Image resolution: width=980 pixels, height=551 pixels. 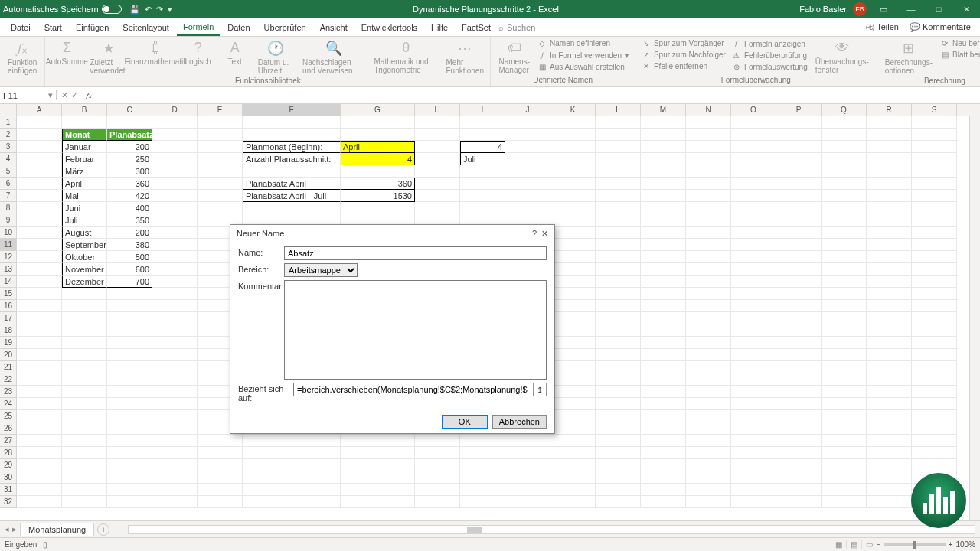 I want to click on cell: September, so click(x=84, y=245).